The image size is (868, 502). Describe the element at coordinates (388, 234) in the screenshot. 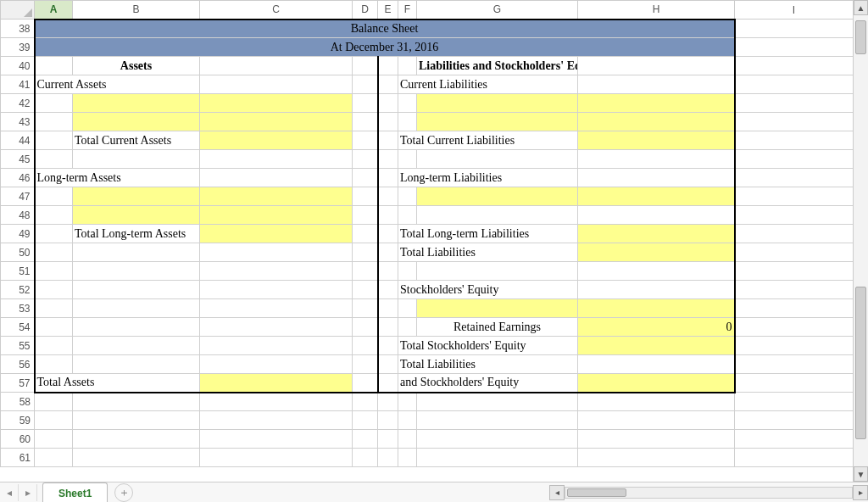

I see `cell-49-E` at that location.